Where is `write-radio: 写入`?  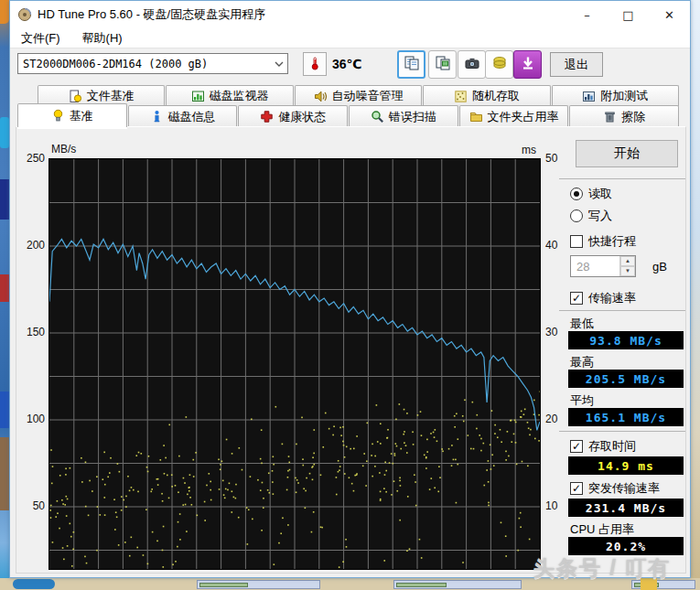
write-radio: 写入 is located at coordinates (591, 216).